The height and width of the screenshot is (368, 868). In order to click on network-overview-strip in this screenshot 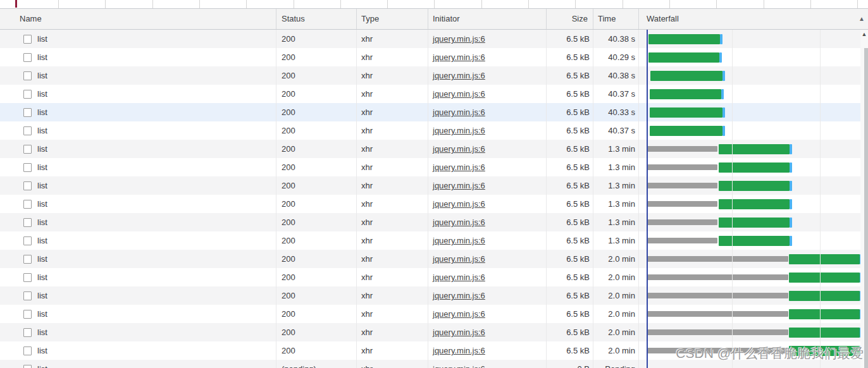, I will do `click(434, 4)`.